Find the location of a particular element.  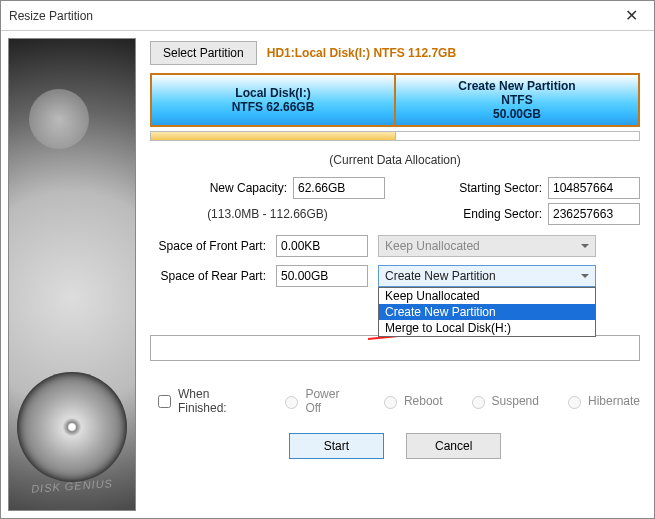

rear-mode-option-keep: Keep Unallocated is located at coordinates (487, 296).